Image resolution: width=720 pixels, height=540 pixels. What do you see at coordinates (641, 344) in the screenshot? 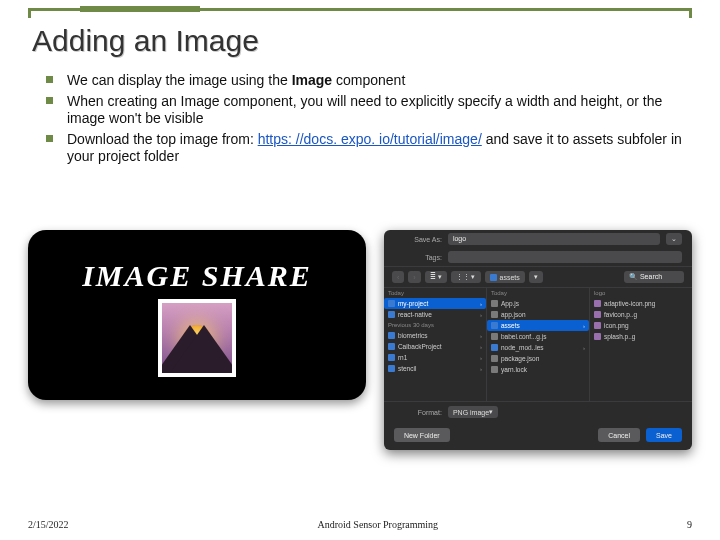
I see `column-3: logo adaptive-icon.png favicon.p..g icon…` at bounding box center [641, 344].